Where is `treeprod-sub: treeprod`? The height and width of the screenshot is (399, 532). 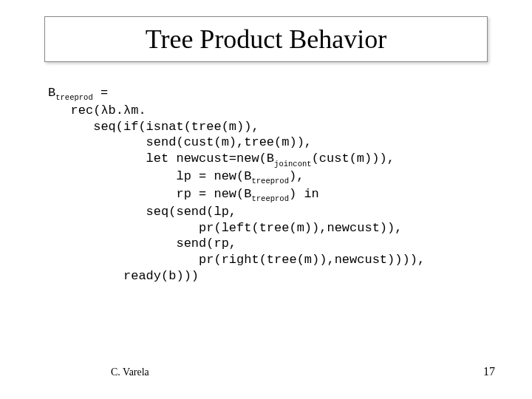
treeprod-sub: treeprod is located at coordinates (74, 98).